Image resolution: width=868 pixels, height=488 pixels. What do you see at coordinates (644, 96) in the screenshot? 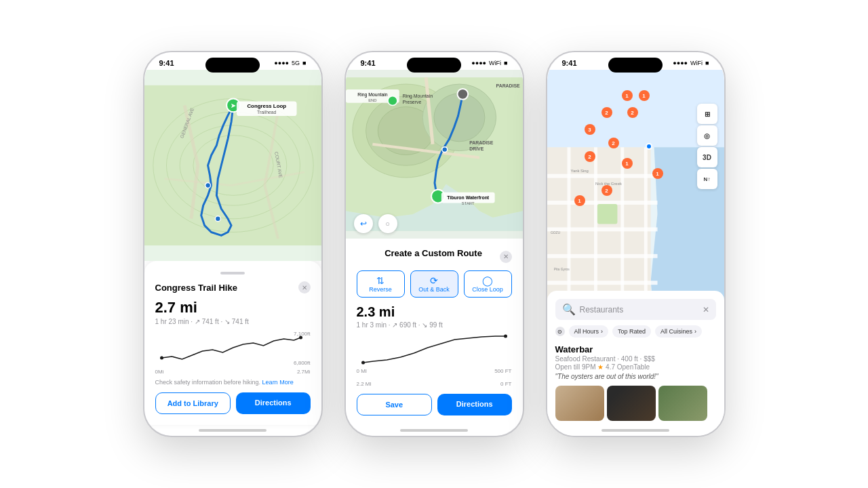
I see `badge-2: 1` at bounding box center [644, 96].